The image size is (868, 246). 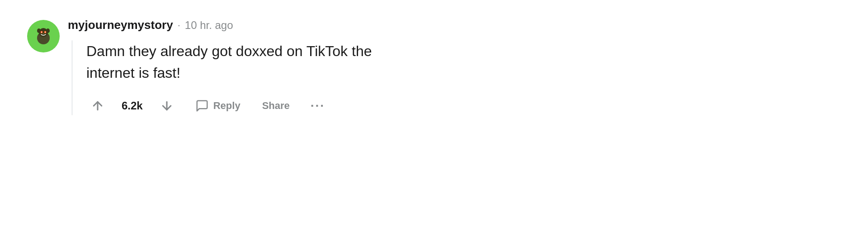 What do you see at coordinates (229, 62) in the screenshot?
I see `comment-text: Damn they already got doxxed on TikTok t…` at bounding box center [229, 62].